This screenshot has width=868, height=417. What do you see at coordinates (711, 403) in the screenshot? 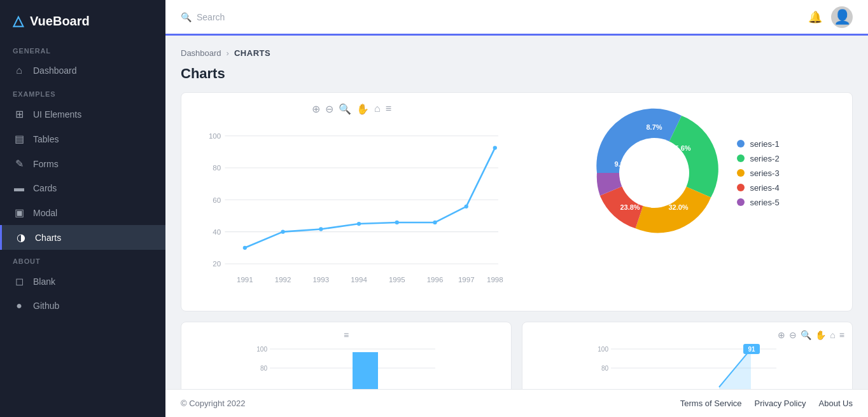
I see `terms-link: Terms of Service` at bounding box center [711, 403].